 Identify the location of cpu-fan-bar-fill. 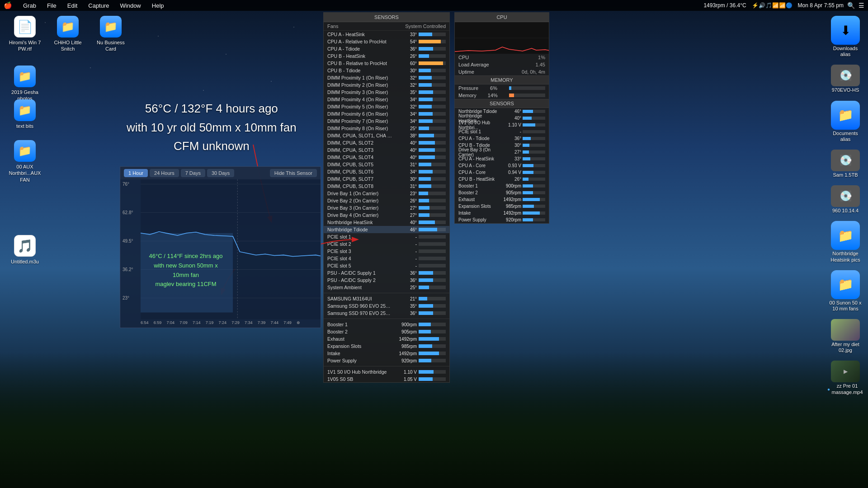
(531, 200).